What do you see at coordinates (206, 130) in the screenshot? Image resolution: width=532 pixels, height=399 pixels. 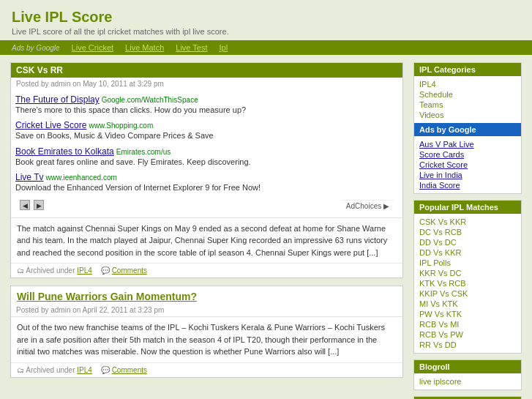 I see `ad-item-2: Cricket Live Score www.Shopping.com Save…` at bounding box center [206, 130].